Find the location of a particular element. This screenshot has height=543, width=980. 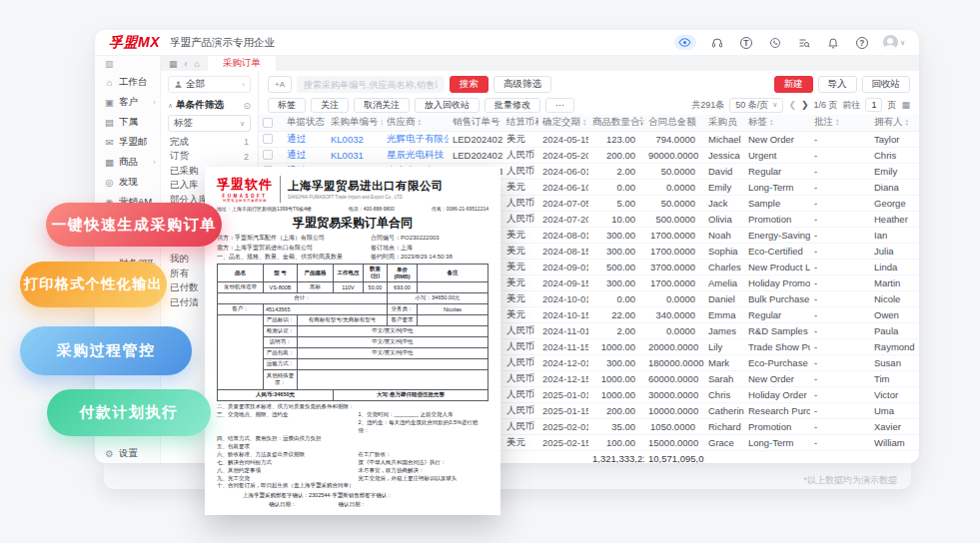

search-input is located at coordinates (371, 84).